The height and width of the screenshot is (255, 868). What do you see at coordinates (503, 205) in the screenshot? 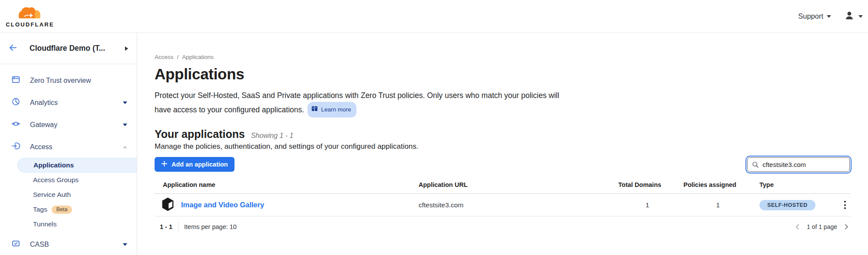
I see `table-row: Image and Video Gallery cftestsite3.com …` at bounding box center [503, 205].